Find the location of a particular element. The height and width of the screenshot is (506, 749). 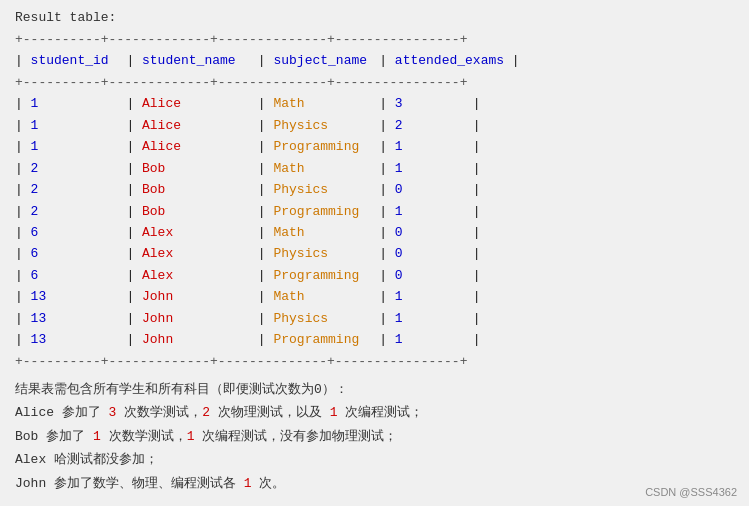

table-row: | 1 | Alice | Physics | 2 | is located at coordinates (374, 126).